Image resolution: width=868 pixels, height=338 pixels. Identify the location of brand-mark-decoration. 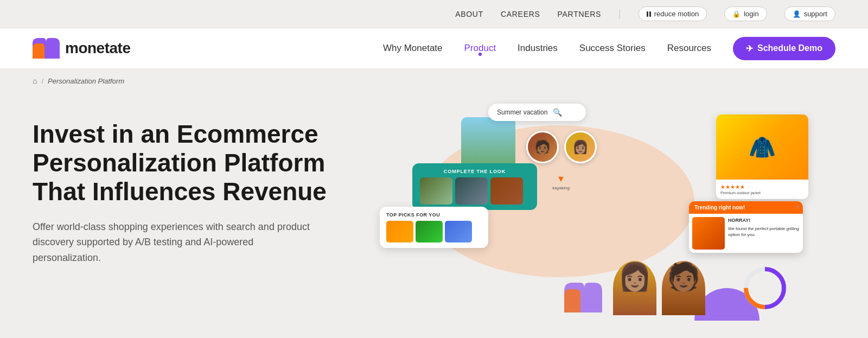
(583, 299).